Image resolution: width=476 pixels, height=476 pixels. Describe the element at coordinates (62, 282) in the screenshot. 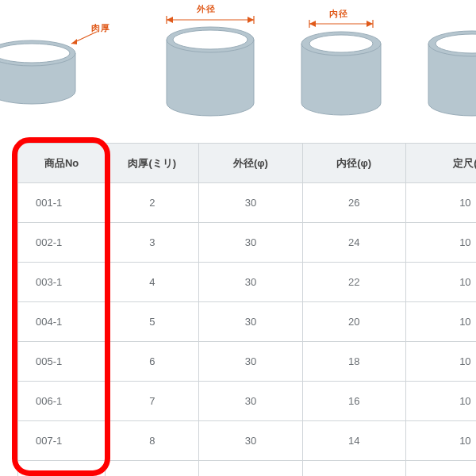

I see `cell-product-no: 003-1` at that location.